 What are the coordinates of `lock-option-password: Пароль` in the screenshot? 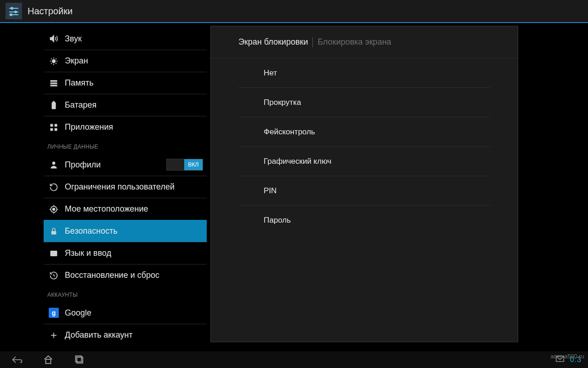 It's located at (364, 220).